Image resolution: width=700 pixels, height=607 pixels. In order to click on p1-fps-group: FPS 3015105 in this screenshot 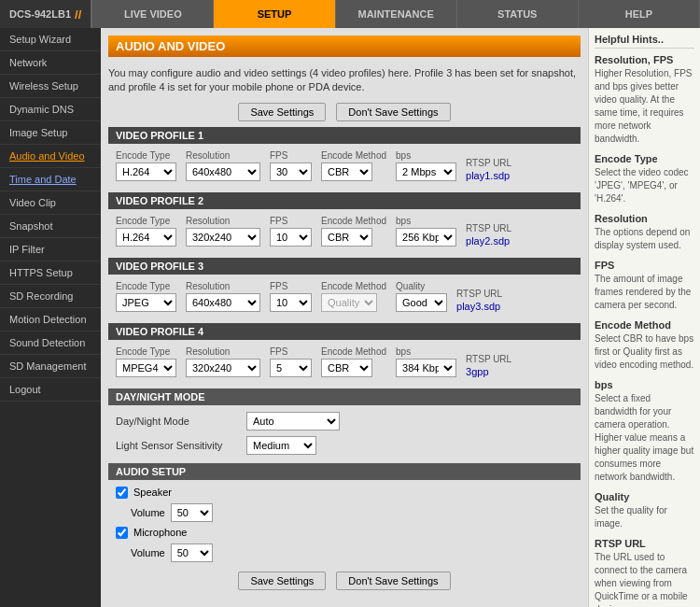, I will do `click(291, 166)`.